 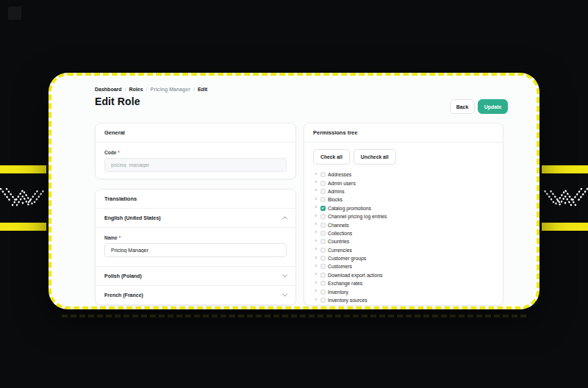 I want to click on permission-tree-row: › Channel pricing log entries, so click(x=404, y=216).